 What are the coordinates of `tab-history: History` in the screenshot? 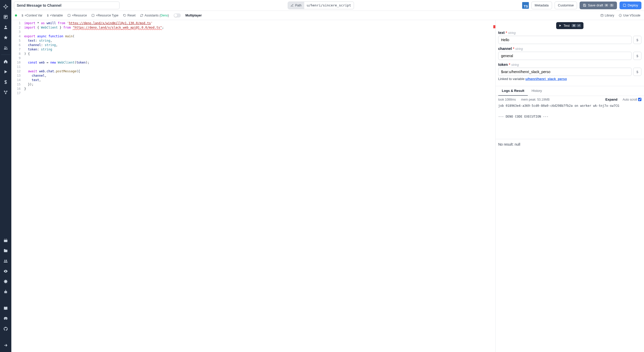 It's located at (537, 91).